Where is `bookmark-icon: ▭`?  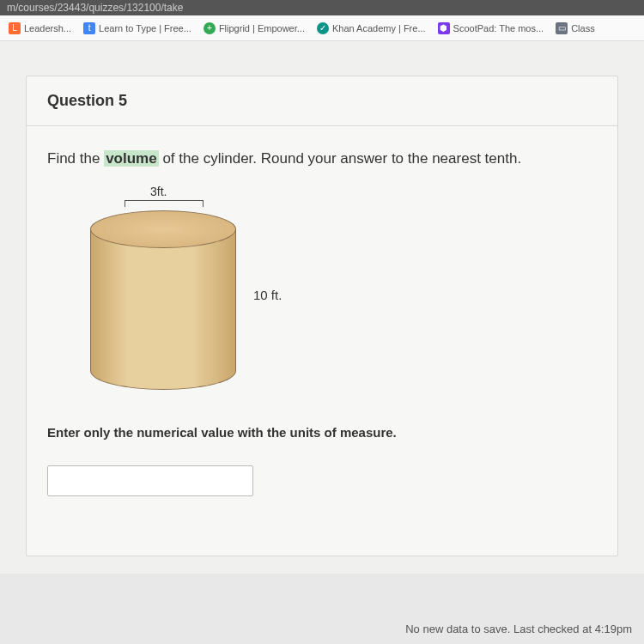
bookmark-icon: ▭ is located at coordinates (562, 28).